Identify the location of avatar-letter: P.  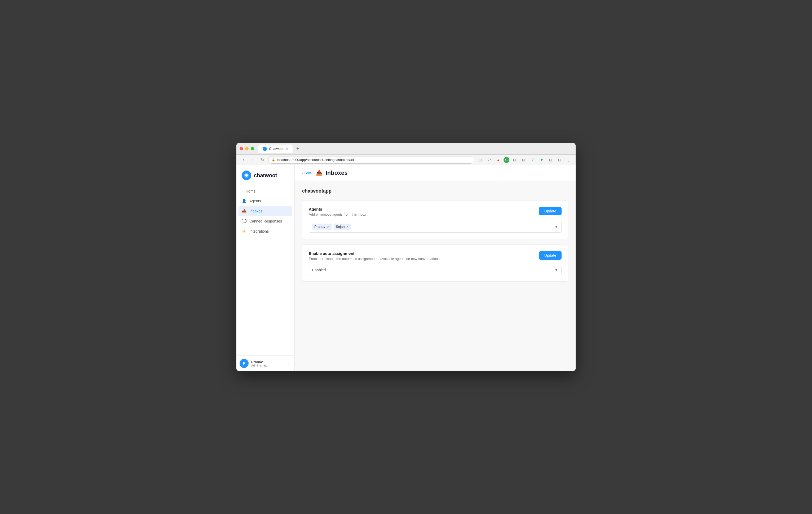
(244, 363).